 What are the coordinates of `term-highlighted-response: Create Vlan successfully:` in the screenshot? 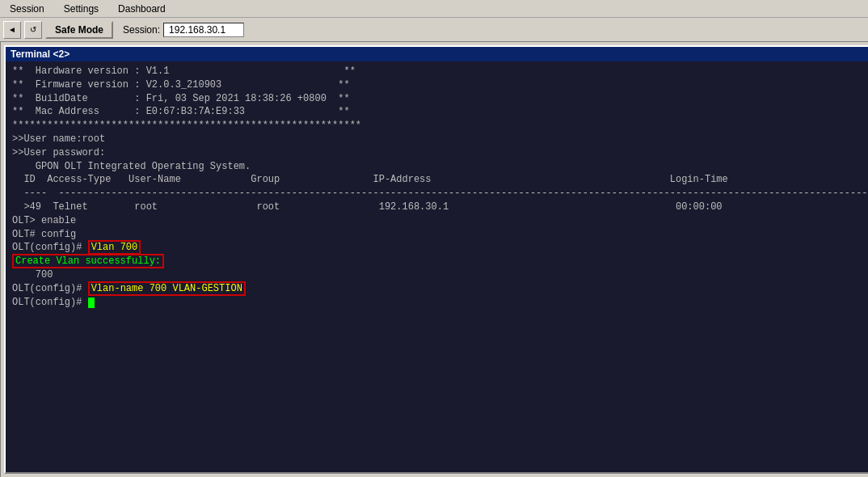 It's located at (88, 261).